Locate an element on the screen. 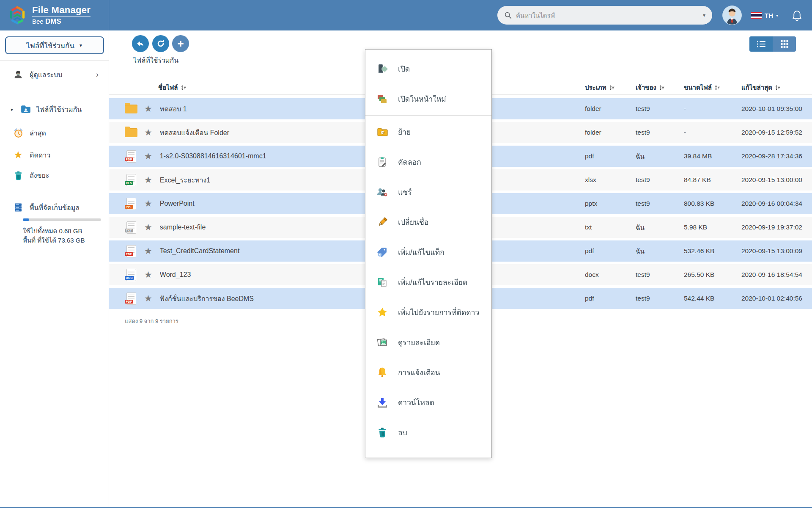 Image resolution: width=812 pixels, height=508 pixels. brand-light: Bee is located at coordinates (38, 21).